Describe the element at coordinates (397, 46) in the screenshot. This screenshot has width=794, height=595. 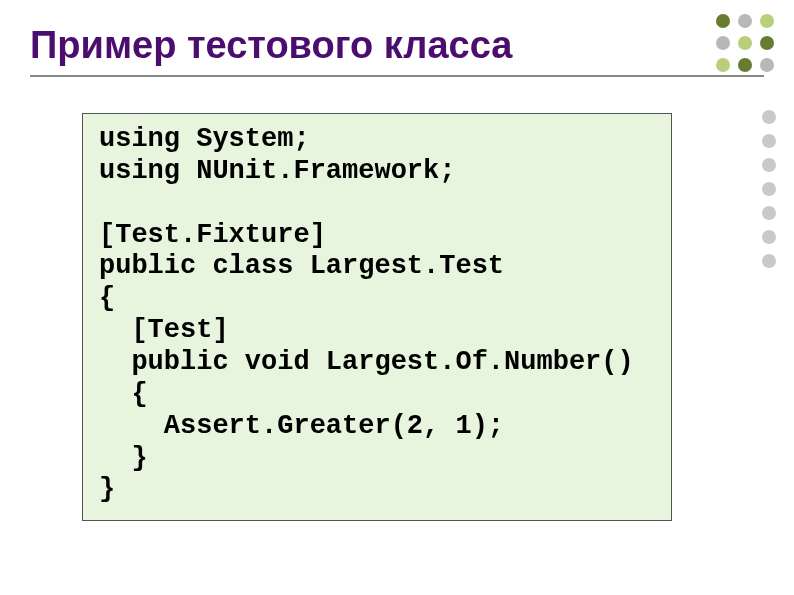
I see `slide-title: Пример тестового класса` at that location.